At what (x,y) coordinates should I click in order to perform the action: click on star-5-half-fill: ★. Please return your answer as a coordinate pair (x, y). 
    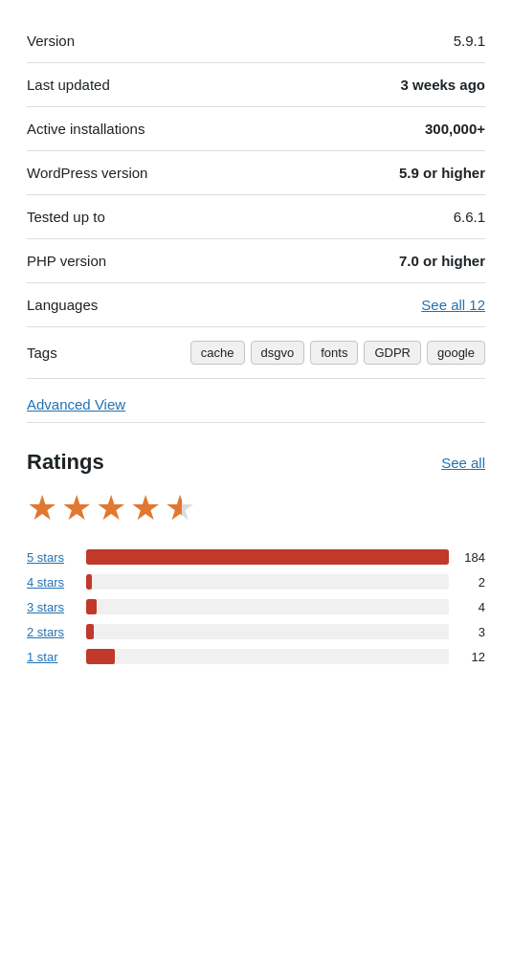
    Looking at the image, I should click on (173, 508).